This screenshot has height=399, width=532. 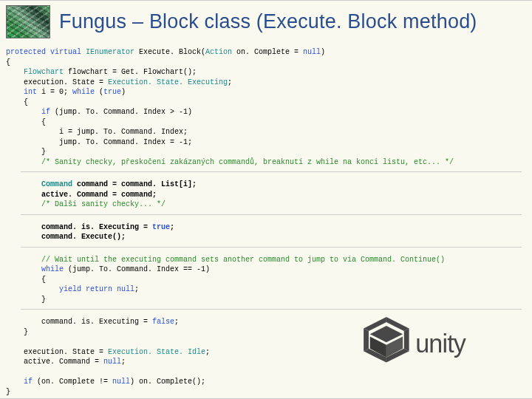 I want to click on comment-sanity-2: /* Další sanity checky... */, so click(x=86, y=204).